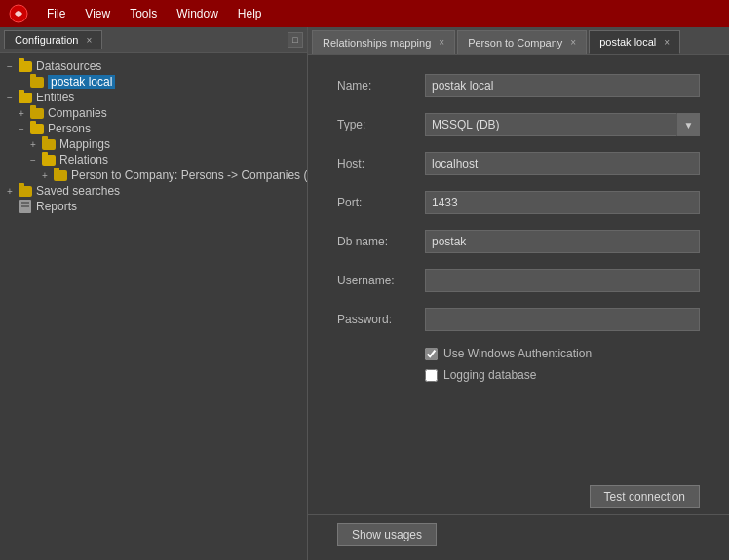 The image size is (729, 560). Describe the element at coordinates (154, 113) in the screenshot. I see `tree-node-companies: + Companies` at that location.